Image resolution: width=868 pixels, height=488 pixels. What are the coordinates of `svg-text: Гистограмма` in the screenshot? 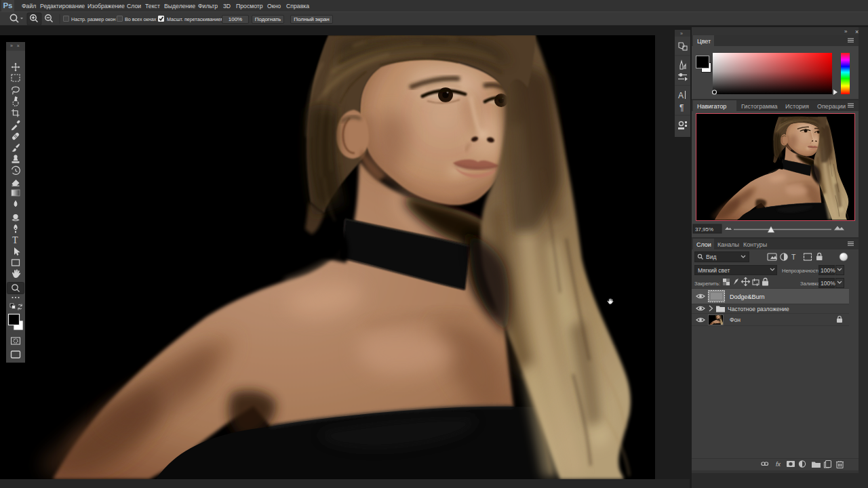 It's located at (760, 106).